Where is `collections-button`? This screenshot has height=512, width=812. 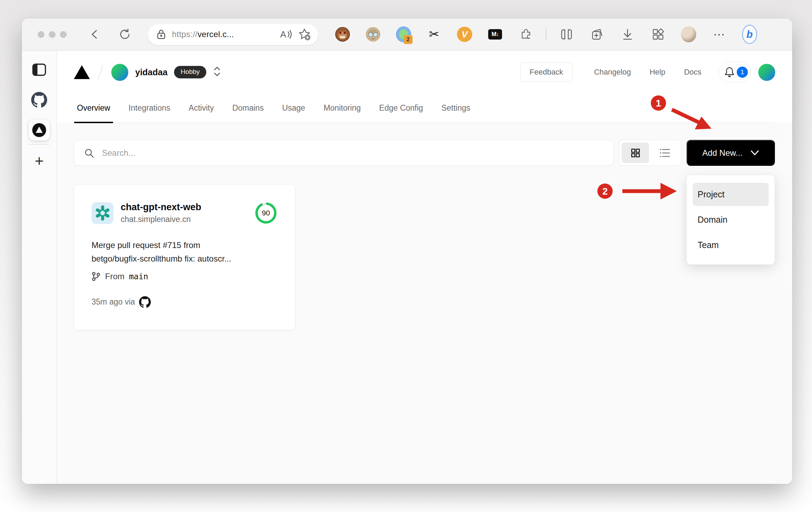 collections-button is located at coordinates (597, 34).